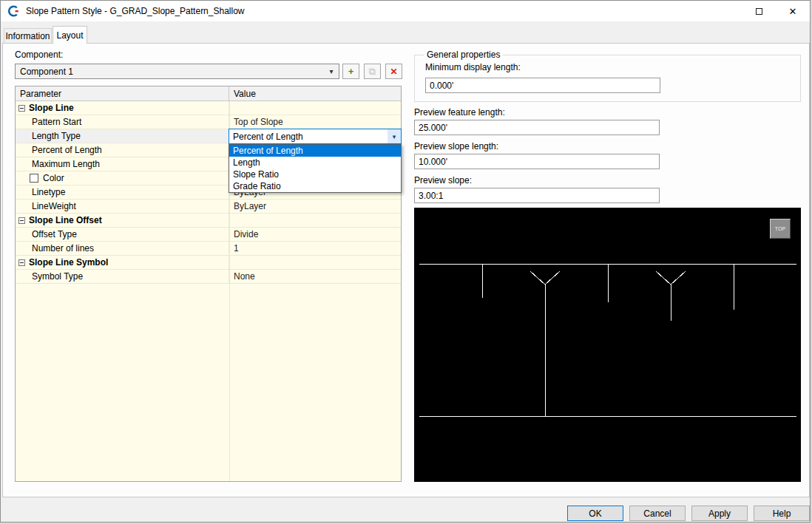 The height and width of the screenshot is (524, 812). What do you see at coordinates (315, 206) in the screenshot?
I see `param-value: ByLayer` at bounding box center [315, 206].